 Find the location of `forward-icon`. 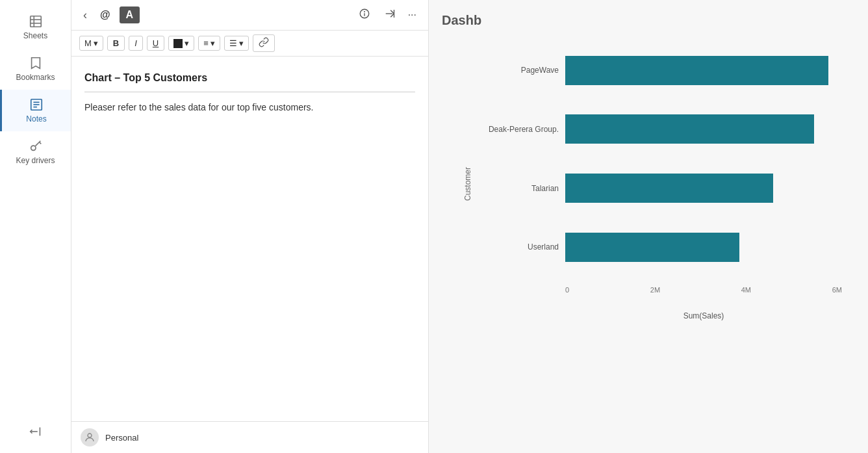

forward-icon is located at coordinates (389, 14).